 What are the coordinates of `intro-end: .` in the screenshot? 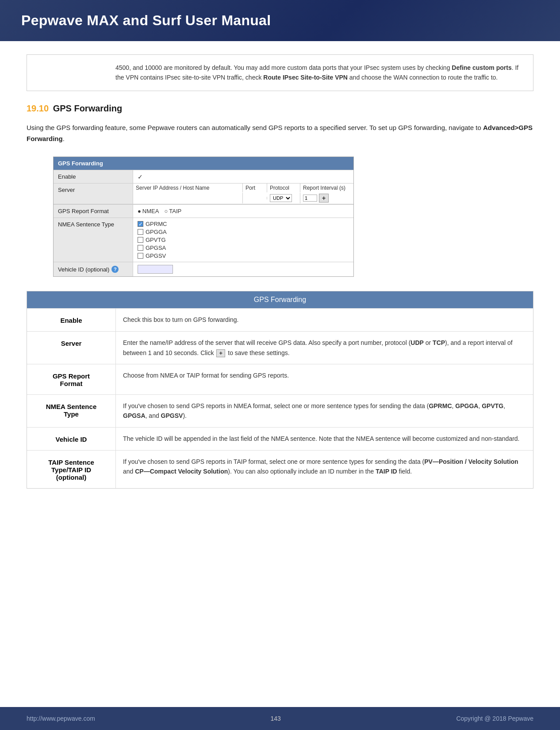 It's located at (64, 139).